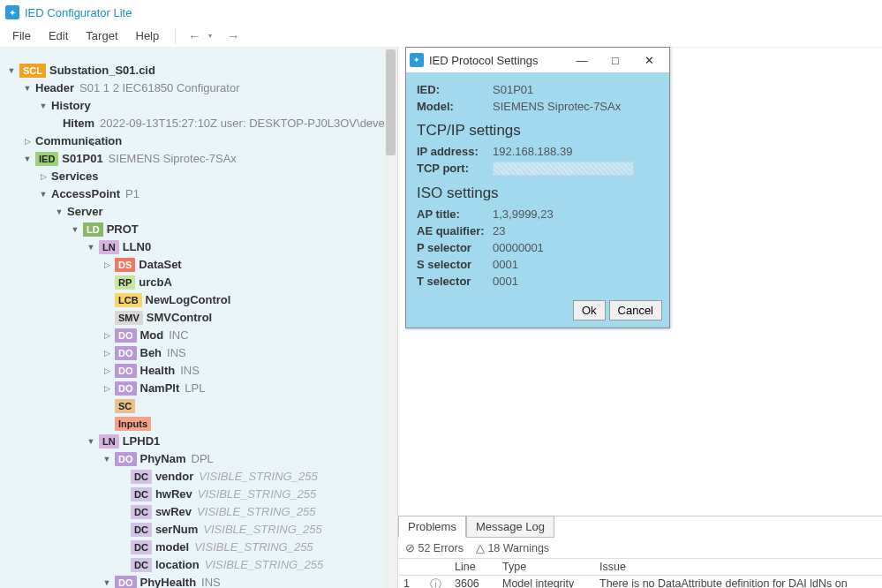 Image resolution: width=882 pixels, height=588 pixels. Describe the element at coordinates (21, 35) in the screenshot. I see `menu-file: File` at that location.